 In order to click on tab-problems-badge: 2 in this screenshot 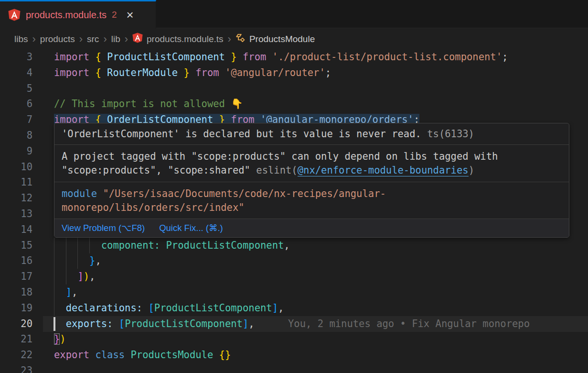, I will do `click(115, 15)`.